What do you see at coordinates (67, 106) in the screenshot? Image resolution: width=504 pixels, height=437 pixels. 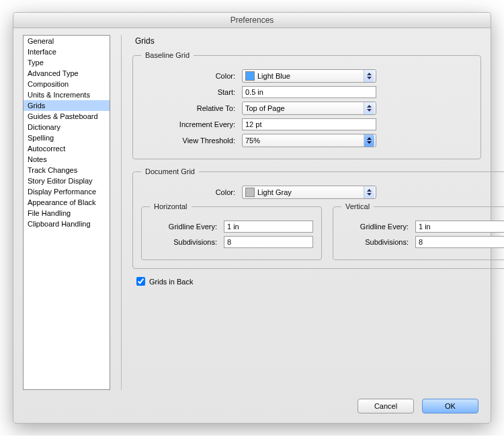 I see `sidebar-item-grids: Grids` at bounding box center [67, 106].